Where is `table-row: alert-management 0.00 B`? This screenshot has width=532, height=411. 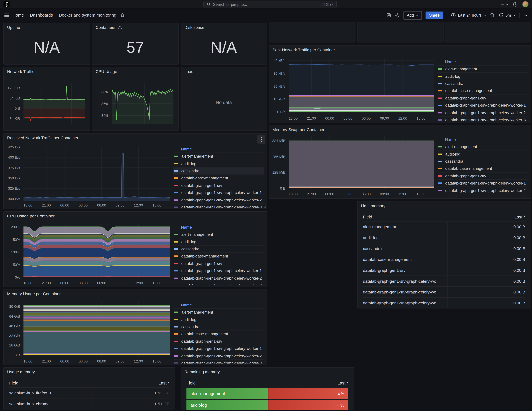
table-row: alert-management 0.00 B is located at coordinates (444, 227).